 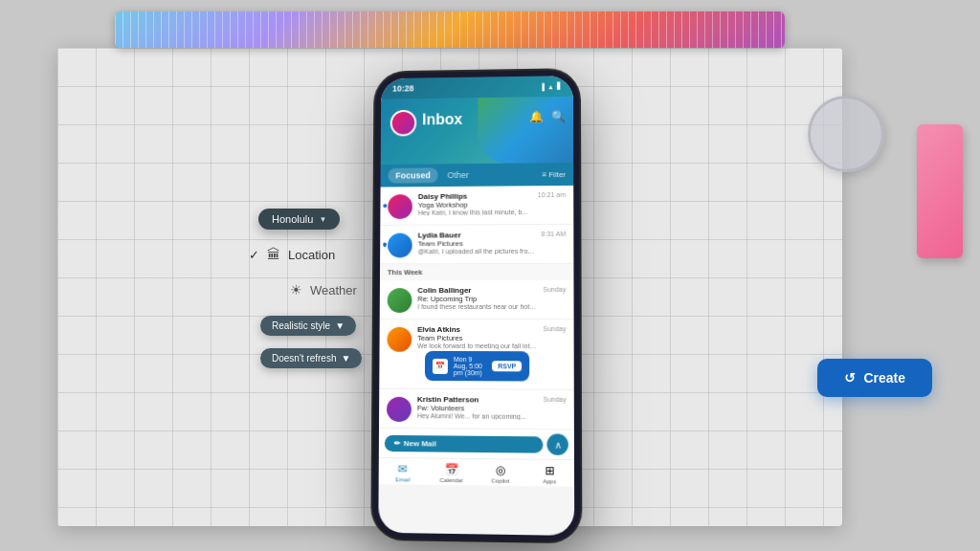 What do you see at coordinates (442, 120) in the screenshot?
I see `inbox-title: Inbox` at bounding box center [442, 120].